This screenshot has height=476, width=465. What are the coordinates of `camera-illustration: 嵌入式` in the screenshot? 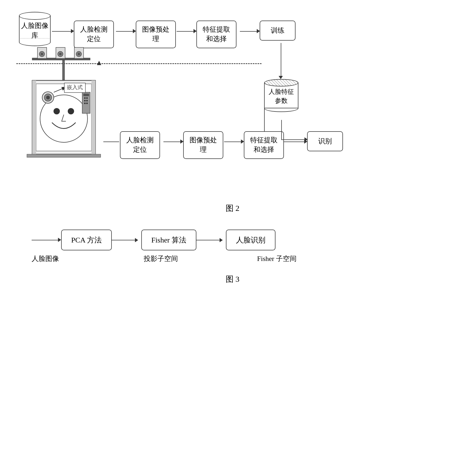 It's located at (66, 99).